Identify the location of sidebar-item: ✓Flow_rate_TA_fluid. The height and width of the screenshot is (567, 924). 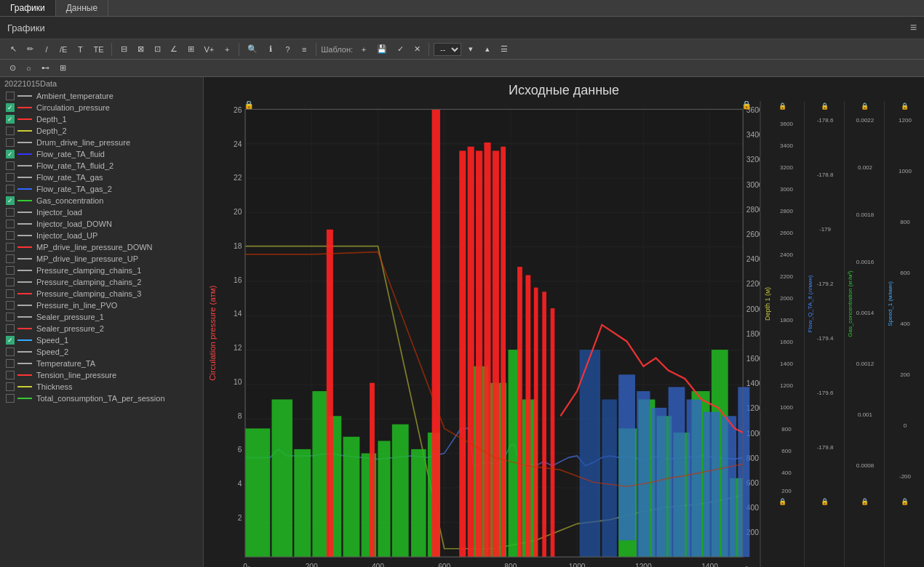
(102, 154).